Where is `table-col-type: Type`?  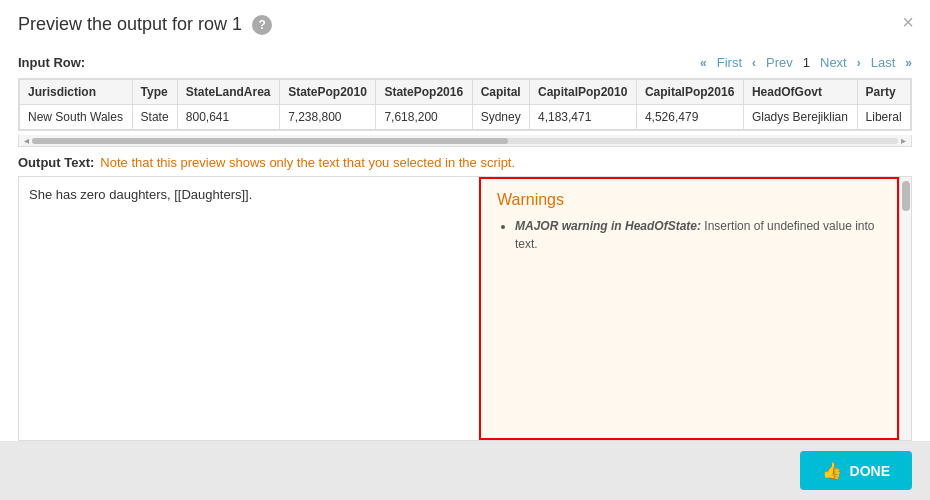
table-col-type: Type is located at coordinates (154, 92).